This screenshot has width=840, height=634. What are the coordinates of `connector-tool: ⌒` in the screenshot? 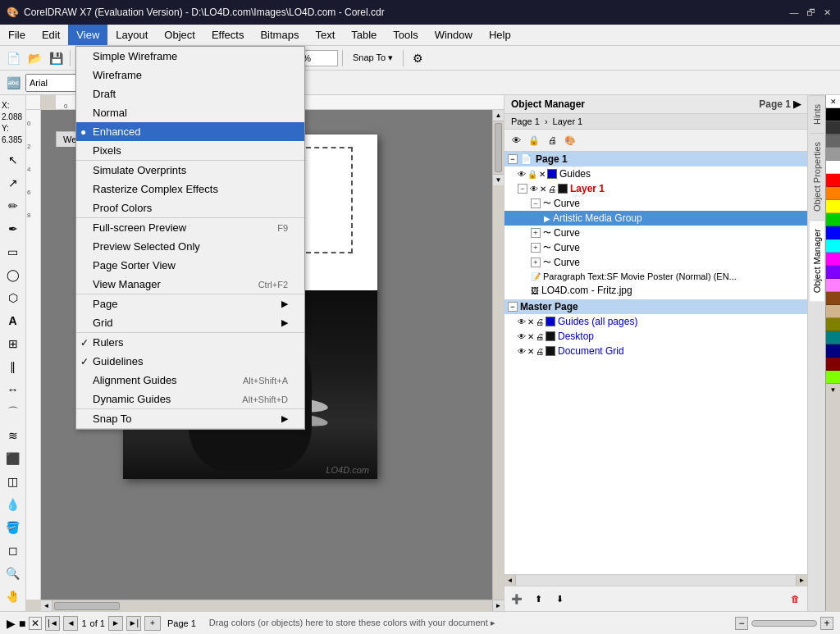 It's located at (13, 413).